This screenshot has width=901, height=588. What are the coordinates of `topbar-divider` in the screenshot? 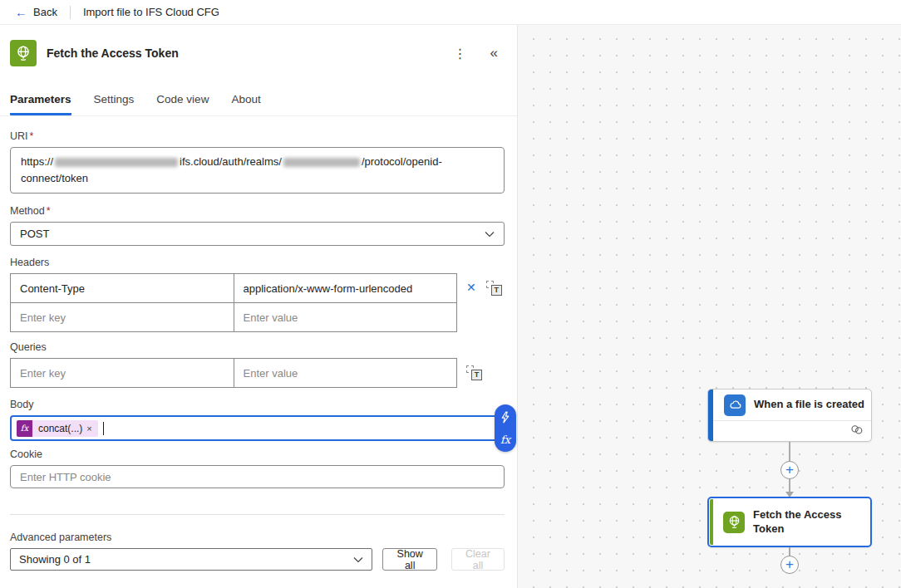 It's located at (70, 12).